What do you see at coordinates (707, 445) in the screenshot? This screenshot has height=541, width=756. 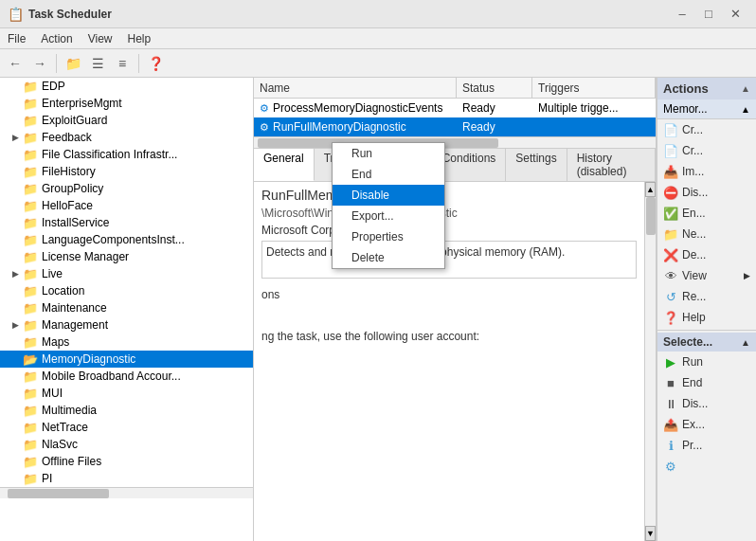 I see `action-properties: ℹ Pr...` at bounding box center [707, 445].